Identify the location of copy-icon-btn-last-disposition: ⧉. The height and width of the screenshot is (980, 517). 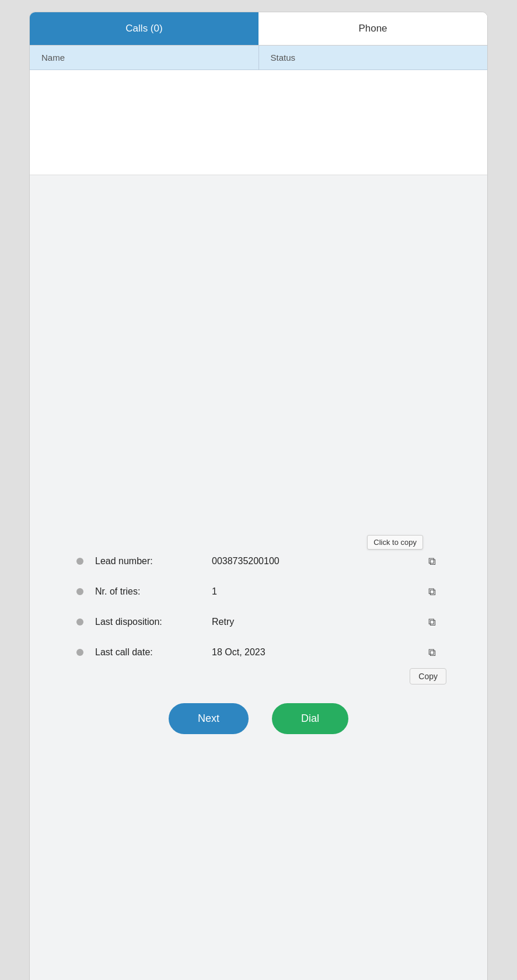
(432, 622).